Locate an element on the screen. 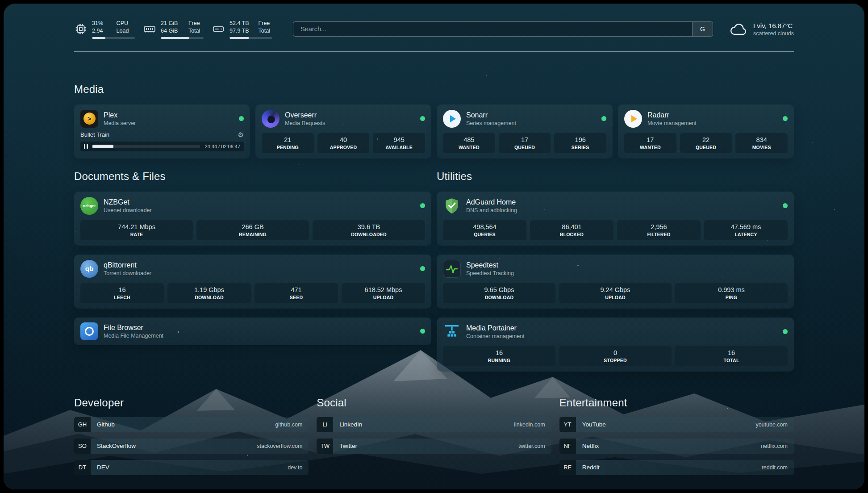  stat-approved: 40 APPROVED is located at coordinates (344, 143).